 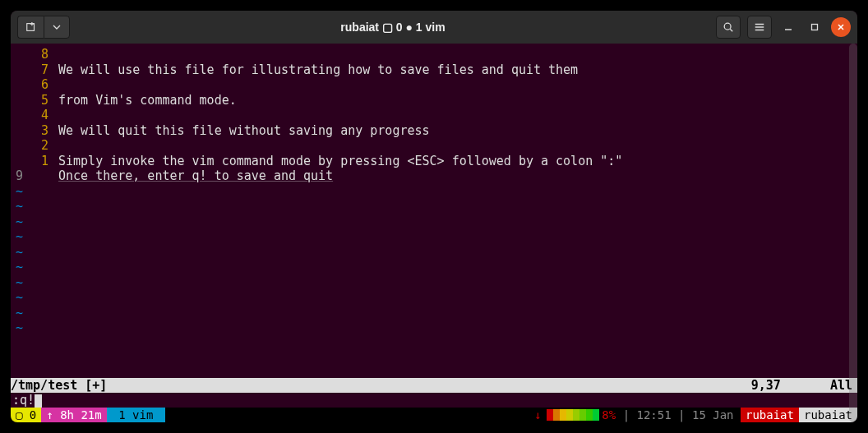 I want to click on tmux-hostname: rubaiat, so click(x=769, y=415).